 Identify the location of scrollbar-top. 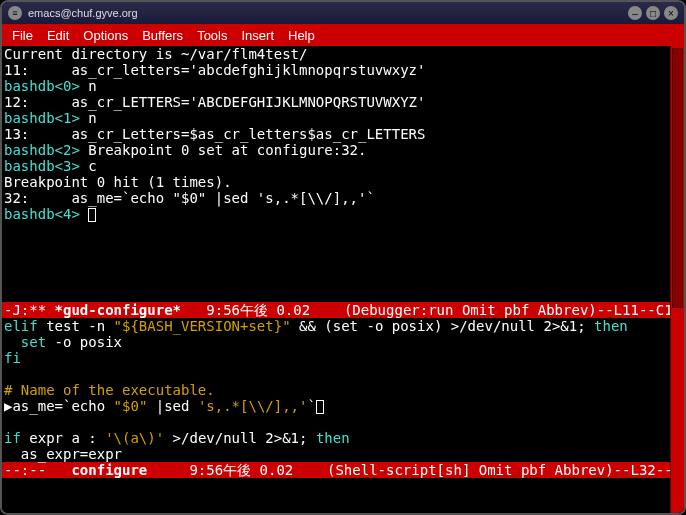
(677, 280).